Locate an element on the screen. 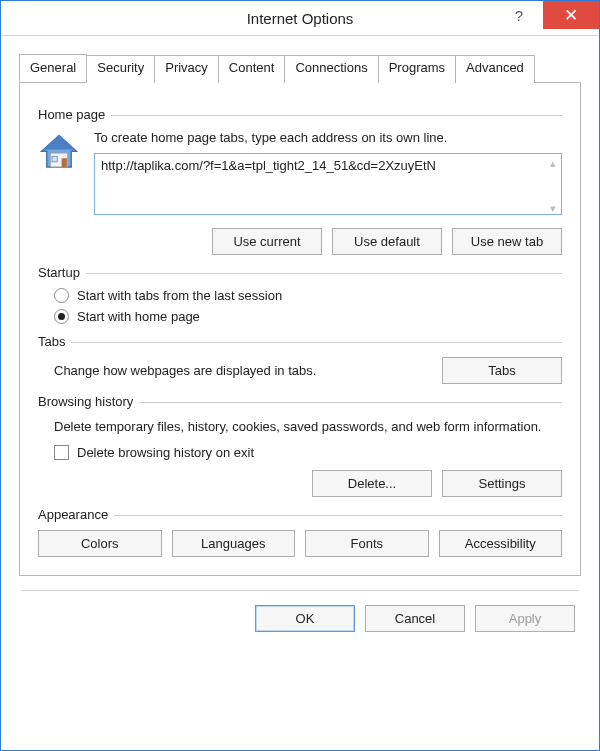 The image size is (600, 751). group-startup-label: Startup is located at coordinates (59, 272).